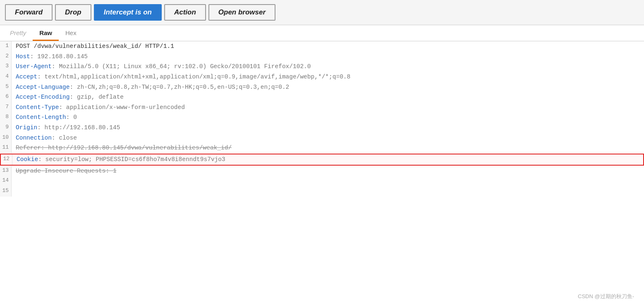 This screenshot has width=644, height=306. What do you see at coordinates (322, 46) in the screenshot?
I see `table-row: 1 POST /dvwa/vulnerabilities/weak_id/ HT…` at bounding box center [322, 46].